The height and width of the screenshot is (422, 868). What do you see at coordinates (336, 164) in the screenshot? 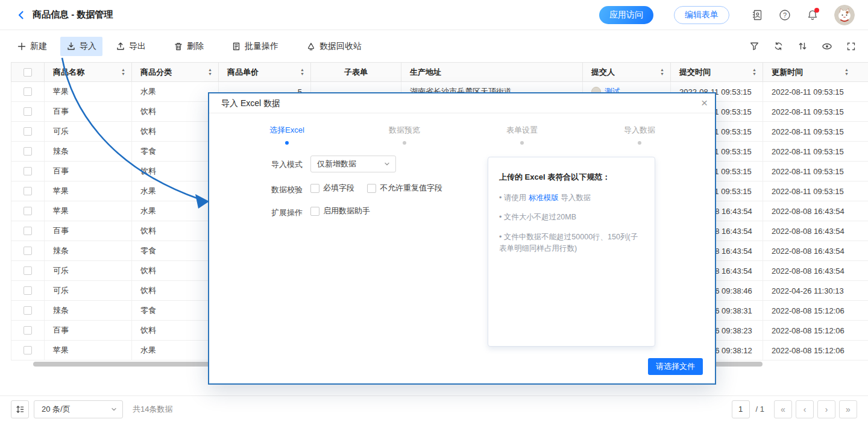
I see `import-mode-value: 仅新增数据` at bounding box center [336, 164].